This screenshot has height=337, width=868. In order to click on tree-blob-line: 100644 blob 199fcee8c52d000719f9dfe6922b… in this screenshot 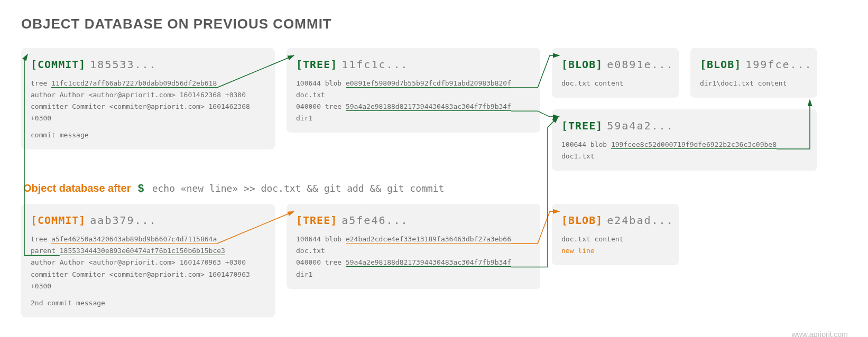, I will do `click(685, 151)`.